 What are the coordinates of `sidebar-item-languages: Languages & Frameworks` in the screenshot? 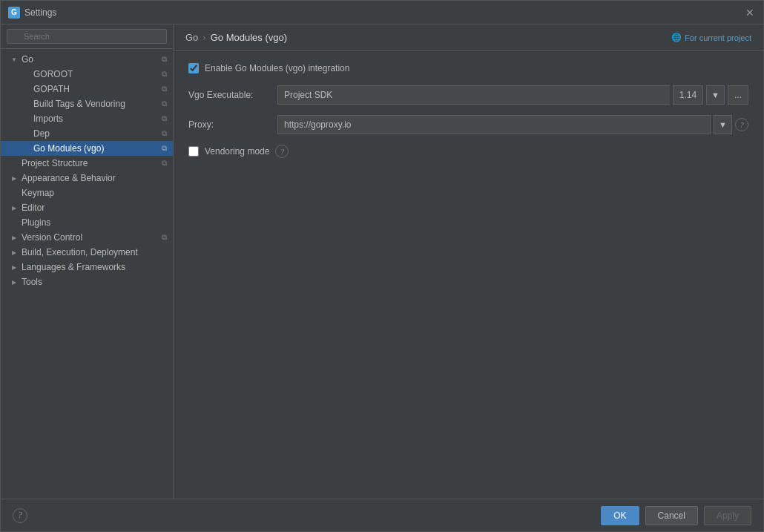 It's located at (87, 267).